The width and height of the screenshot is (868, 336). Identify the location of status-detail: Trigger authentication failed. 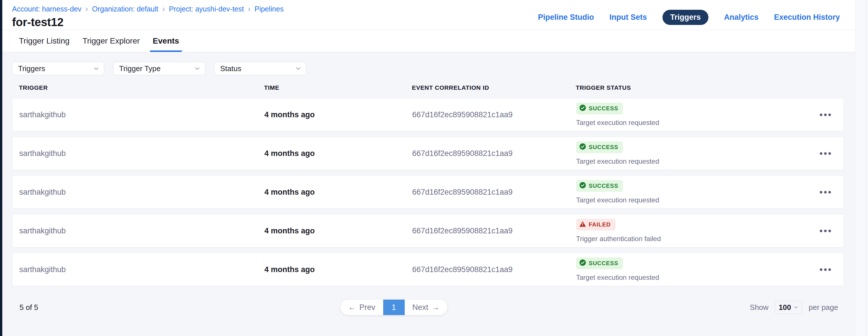
(695, 239).